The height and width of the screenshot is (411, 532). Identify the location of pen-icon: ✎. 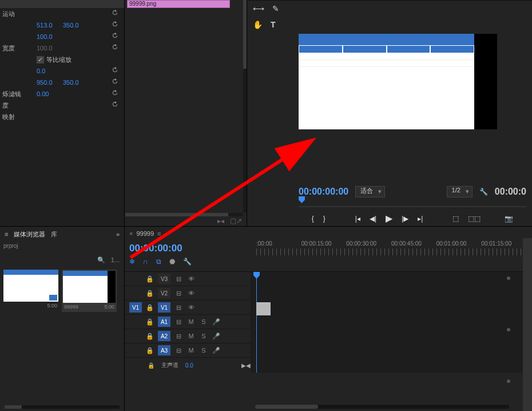
(276, 9).